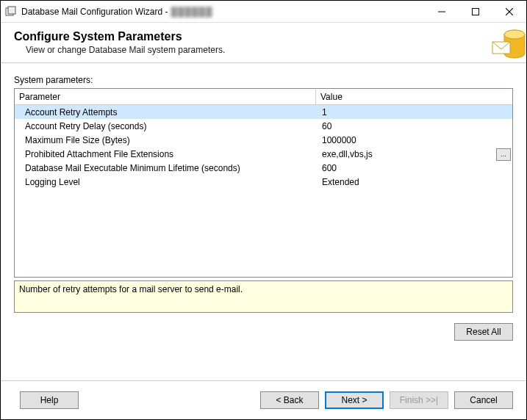  I want to click on parameter-description: Number of retry attempts for a mail serv…, so click(263, 297).